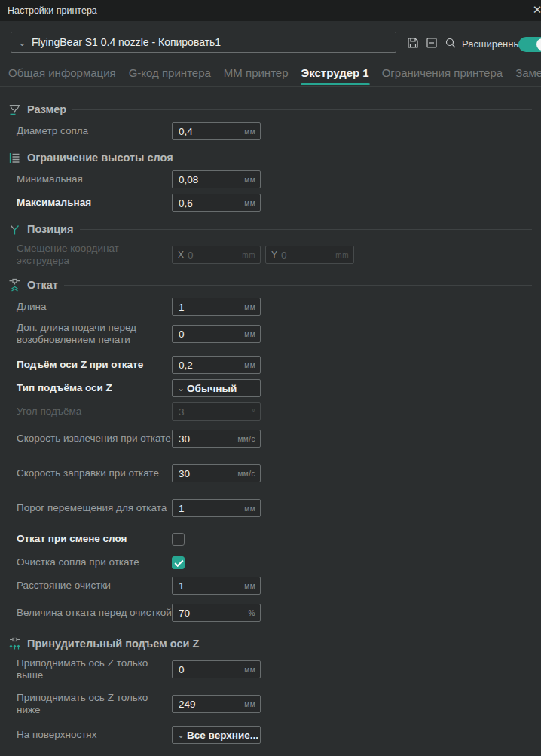  What do you see at coordinates (270, 11) in the screenshot?
I see `dialog-titlebar: Настройки принтера ✕` at bounding box center [270, 11].